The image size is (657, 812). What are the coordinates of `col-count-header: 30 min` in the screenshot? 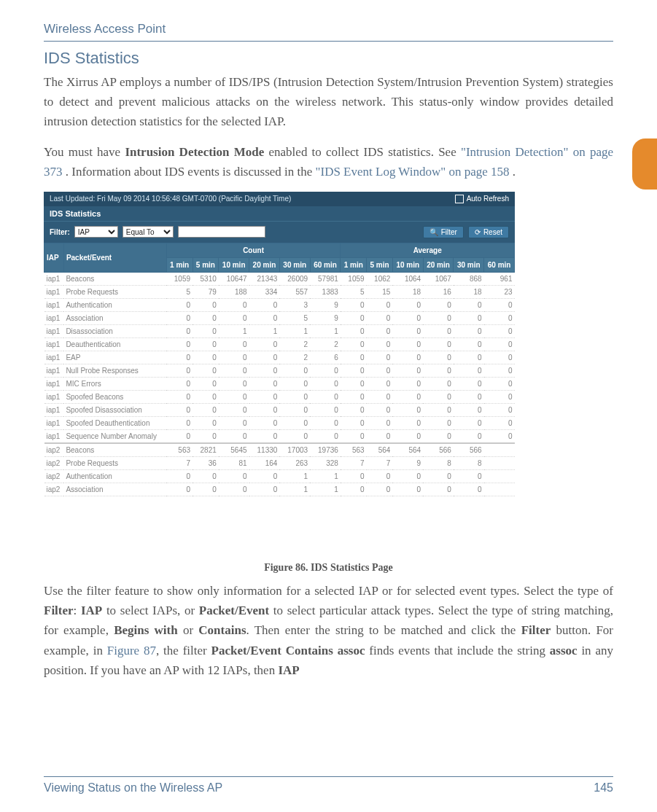 It's located at (295, 265).